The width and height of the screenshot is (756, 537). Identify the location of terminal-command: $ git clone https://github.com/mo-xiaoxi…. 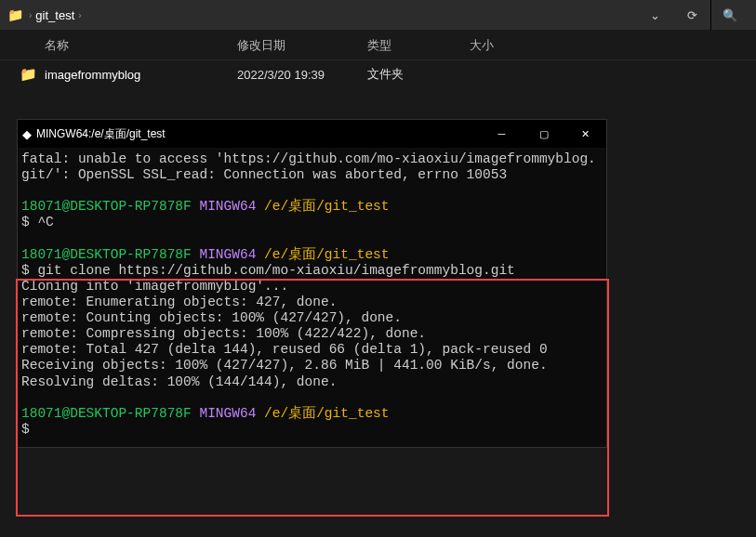
(268, 270).